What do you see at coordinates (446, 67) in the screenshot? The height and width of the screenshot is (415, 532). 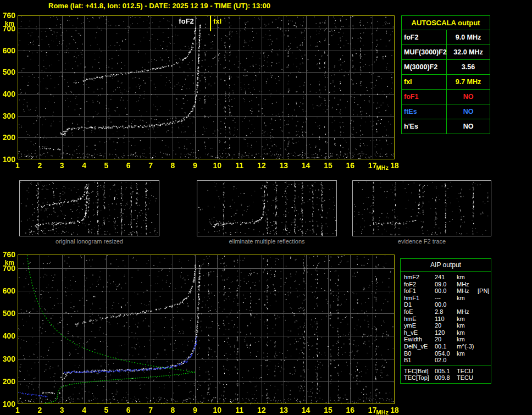 I see `autoscala-row-m3000: M(3000)F2 3.56` at bounding box center [446, 67].